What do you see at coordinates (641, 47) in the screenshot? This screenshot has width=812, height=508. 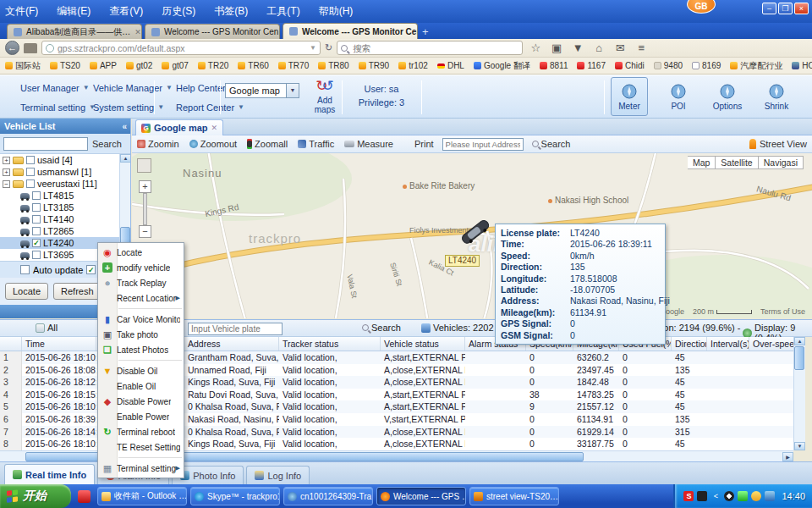 I see `hamburger-menu-icon: ≡` at bounding box center [641, 47].